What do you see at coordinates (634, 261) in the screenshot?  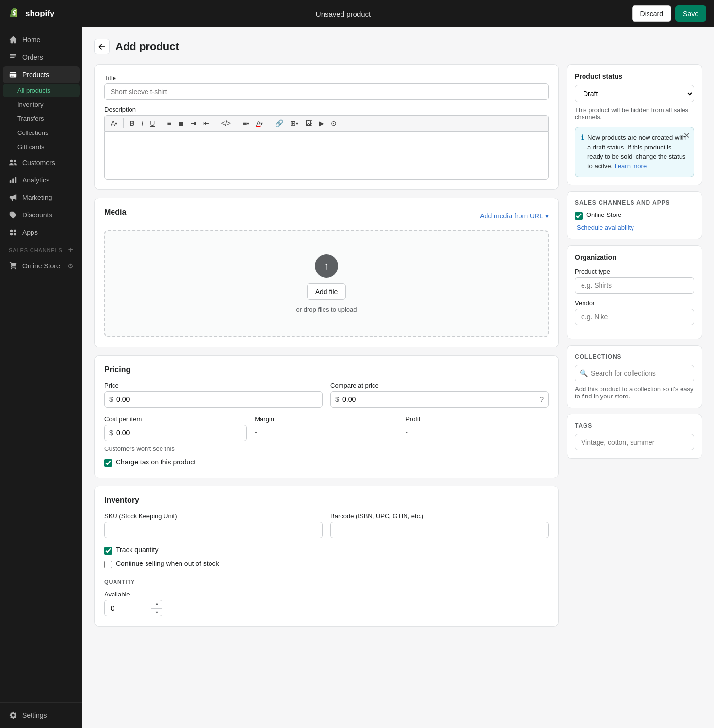 I see `side-column: Product status Draft Active This product…` at bounding box center [634, 261].